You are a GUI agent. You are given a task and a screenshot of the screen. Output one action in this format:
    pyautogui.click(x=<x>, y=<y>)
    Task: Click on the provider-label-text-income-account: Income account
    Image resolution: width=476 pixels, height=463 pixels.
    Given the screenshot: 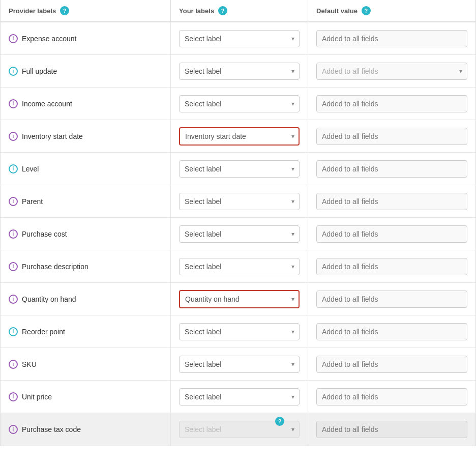 What is the action you would take?
    pyautogui.click(x=47, y=104)
    